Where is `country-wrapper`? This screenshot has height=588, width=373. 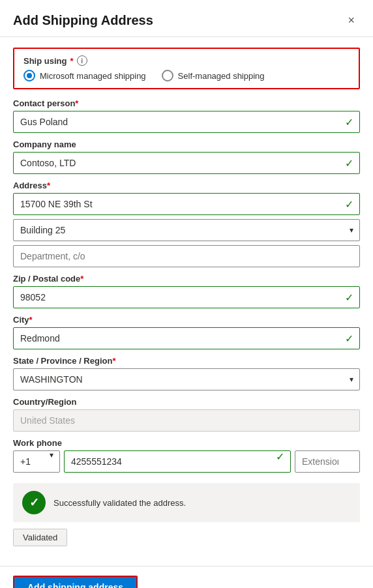
country-wrapper is located at coordinates (186, 420).